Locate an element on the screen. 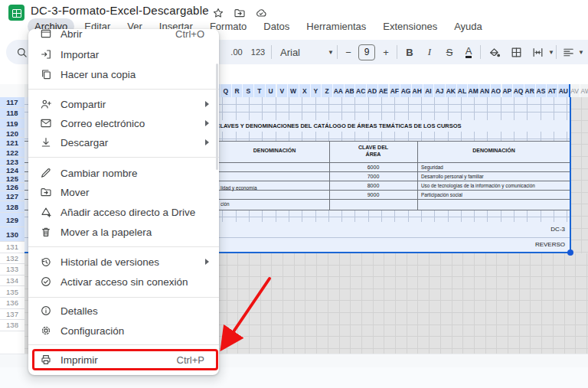 This screenshot has height=388, width=588. column-header-AI: AI is located at coordinates (429, 90).